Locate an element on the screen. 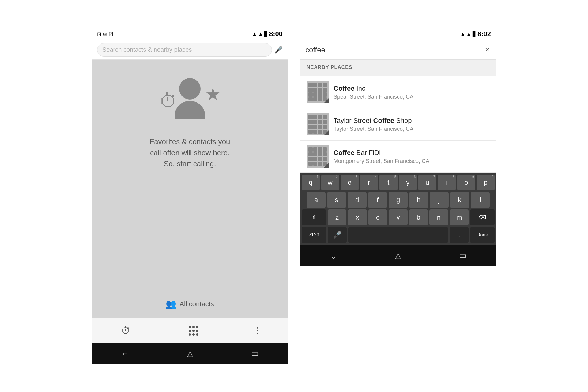 This screenshot has width=588, height=392. check-icon: ☑ is located at coordinates (111, 34).